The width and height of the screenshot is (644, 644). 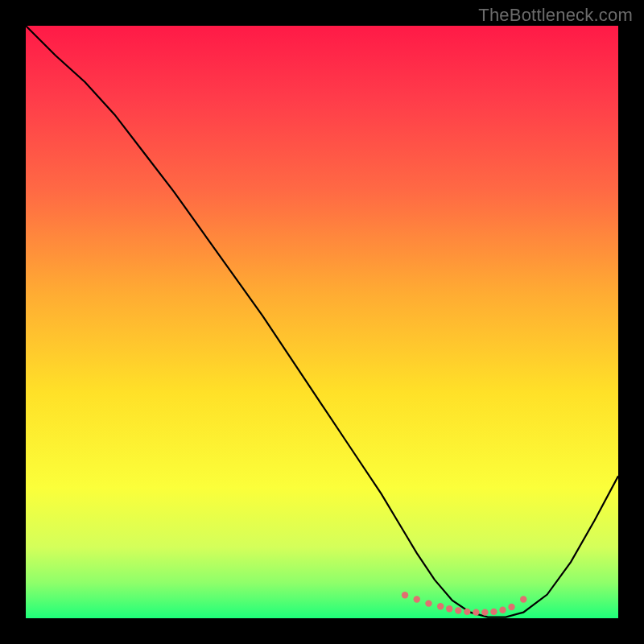 What do you see at coordinates (464, 604) in the screenshot?
I see `curve-dots` at bounding box center [464, 604].